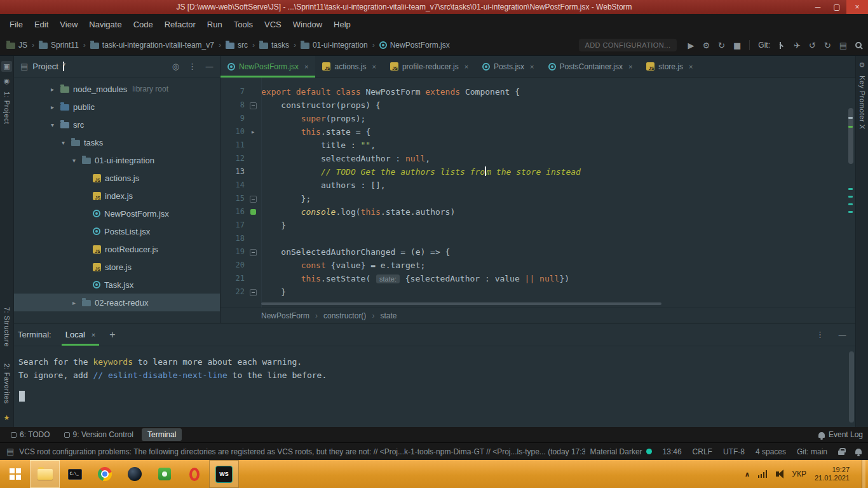 The width and height of the screenshot is (868, 488). I want to click on terminal-hide-icon: —, so click(843, 334).